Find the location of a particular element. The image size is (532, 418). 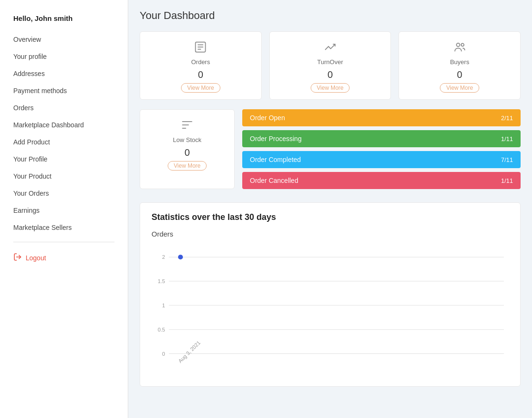

stats-row: Orders 0 View More TurnOver 0 View More is located at coordinates (330, 66).